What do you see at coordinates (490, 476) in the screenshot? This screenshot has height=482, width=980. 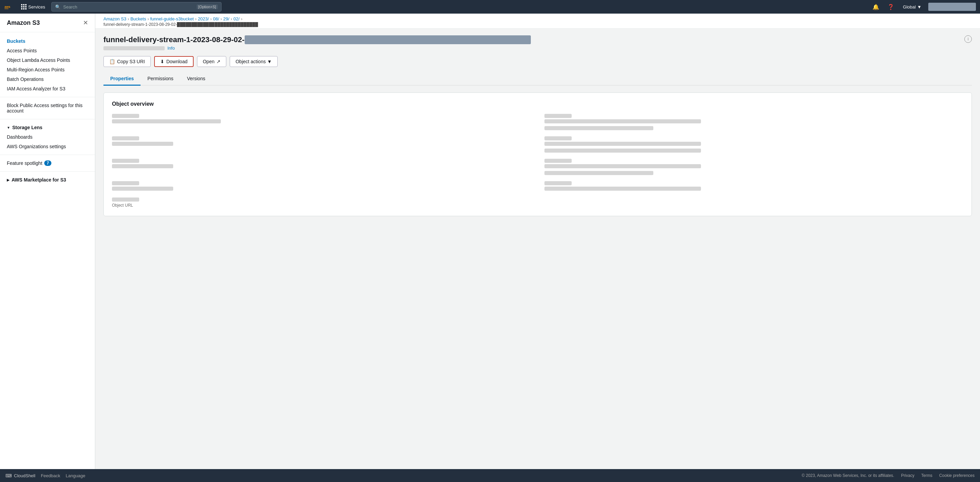 I see `footer: ⌨ CloudShell Feedback Language © 2023, A…` at bounding box center [490, 476].